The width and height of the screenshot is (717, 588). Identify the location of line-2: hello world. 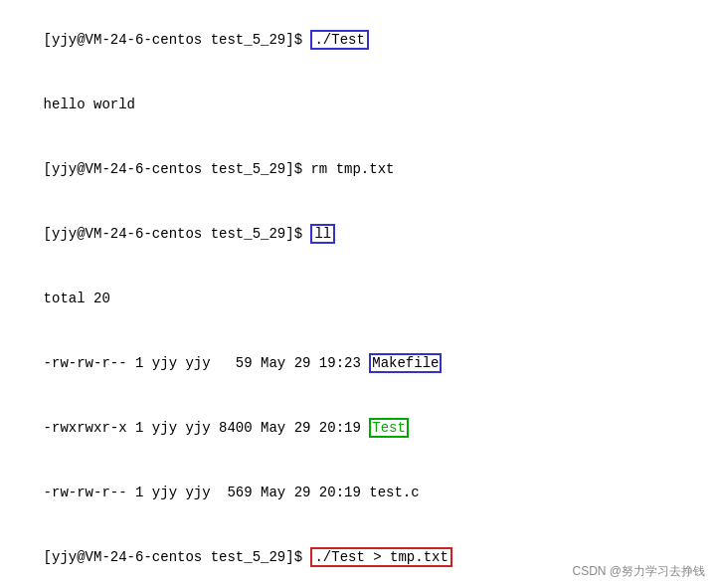
(358, 105).